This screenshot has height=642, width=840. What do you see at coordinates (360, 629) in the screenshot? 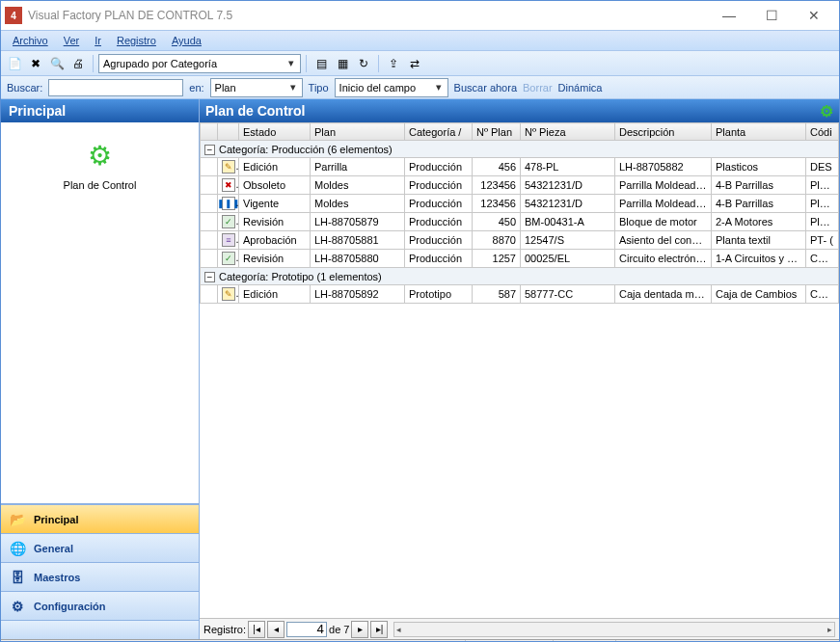
I see `nav-next-button: ▸` at bounding box center [360, 629].